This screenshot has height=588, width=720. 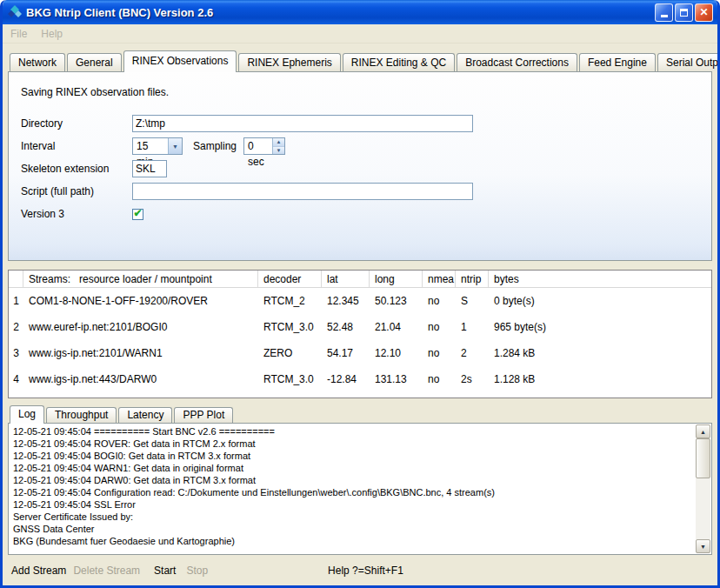 What do you see at coordinates (346, 301) in the screenshot?
I see `stream-lat: 12.345` at bounding box center [346, 301].